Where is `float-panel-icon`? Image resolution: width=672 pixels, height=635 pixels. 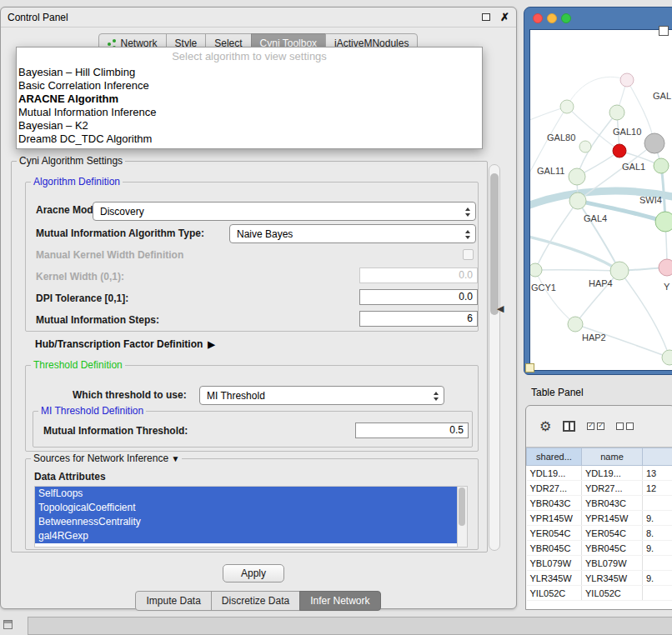 float-panel-icon is located at coordinates (486, 17).